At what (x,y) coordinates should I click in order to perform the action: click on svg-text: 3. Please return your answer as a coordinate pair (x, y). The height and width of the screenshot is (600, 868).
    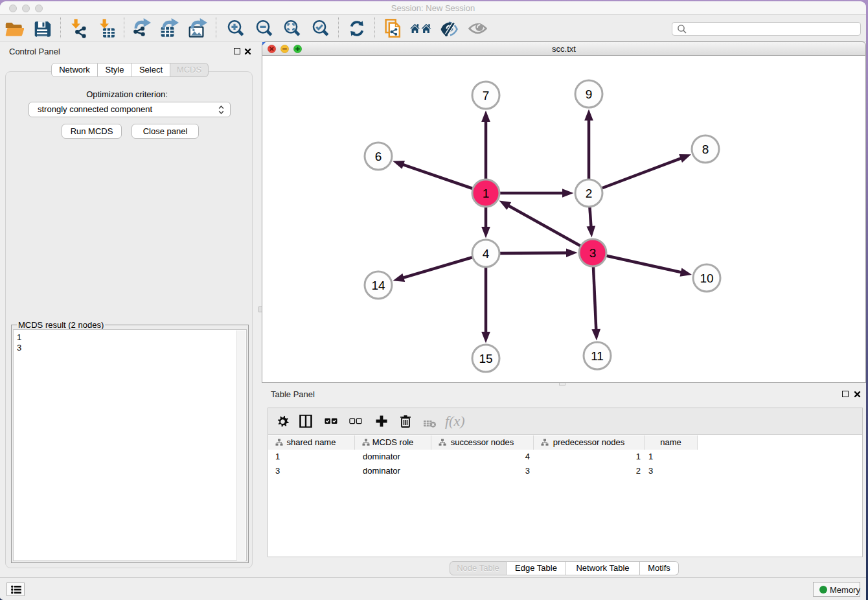
    Looking at the image, I should click on (593, 253).